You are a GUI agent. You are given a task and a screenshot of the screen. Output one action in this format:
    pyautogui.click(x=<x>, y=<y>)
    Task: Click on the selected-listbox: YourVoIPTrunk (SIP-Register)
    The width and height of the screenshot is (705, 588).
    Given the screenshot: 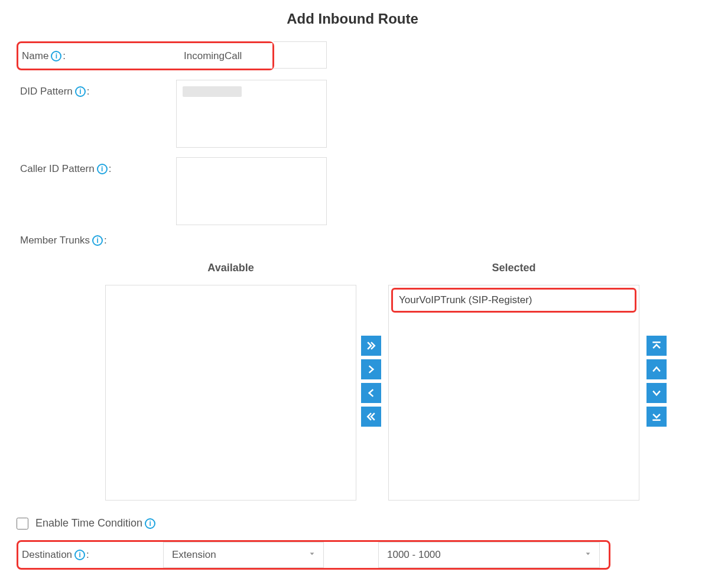 What is the action you would take?
    pyautogui.click(x=514, y=392)
    